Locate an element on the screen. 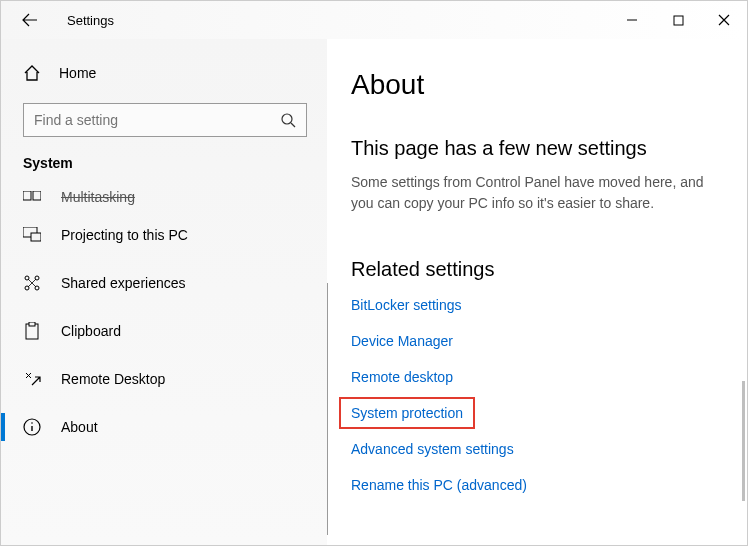 The image size is (748, 546). titlebar: Settings is located at coordinates (374, 20).